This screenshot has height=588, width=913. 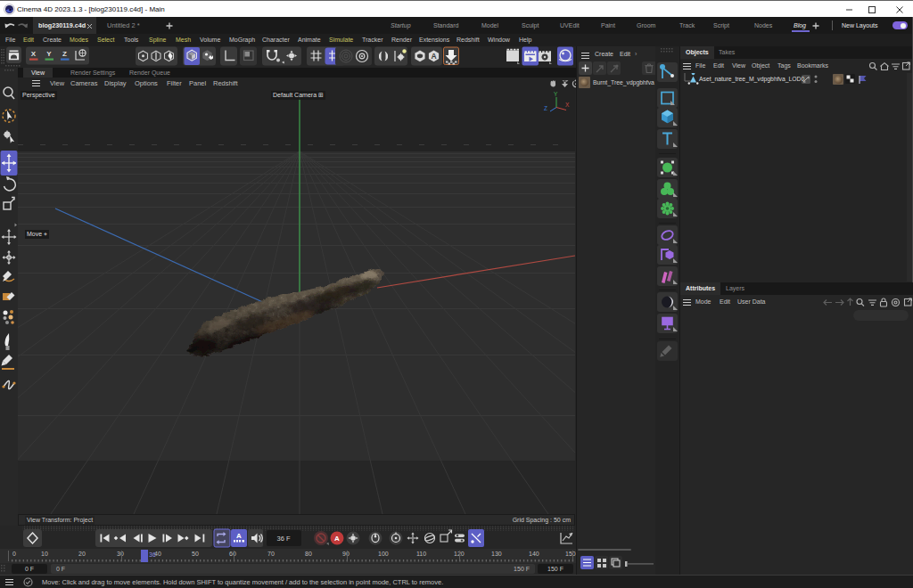 What do you see at coordinates (284, 538) in the screenshot?
I see `svg-text: 36 F` at bounding box center [284, 538].